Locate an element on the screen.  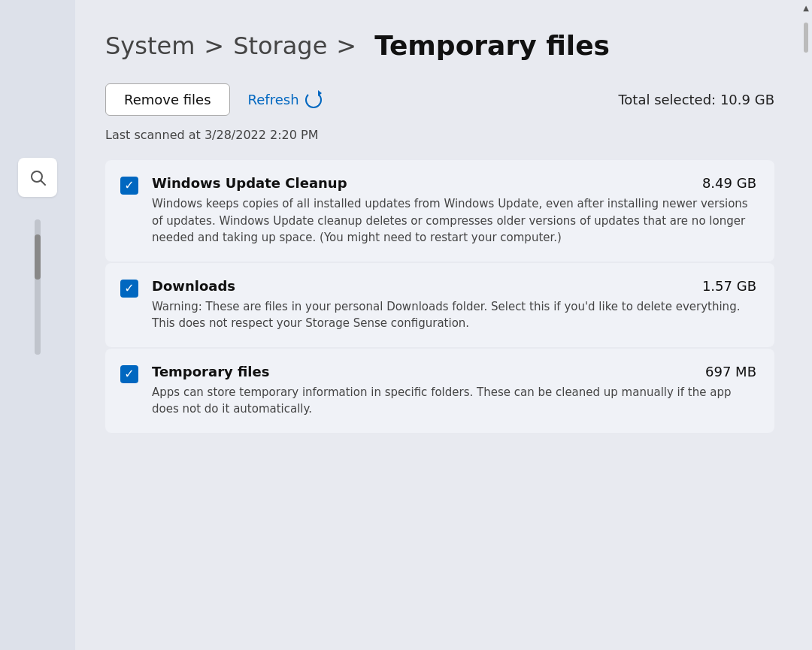
item-description: Windows keeps copies of all installed up… is located at coordinates (454, 221).